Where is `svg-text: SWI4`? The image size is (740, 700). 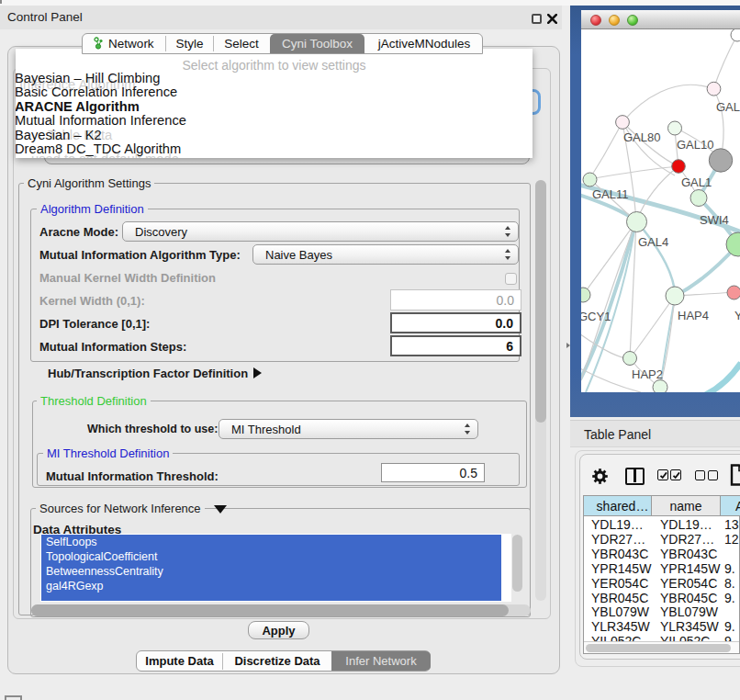 svg-text: SWI4 is located at coordinates (714, 220).